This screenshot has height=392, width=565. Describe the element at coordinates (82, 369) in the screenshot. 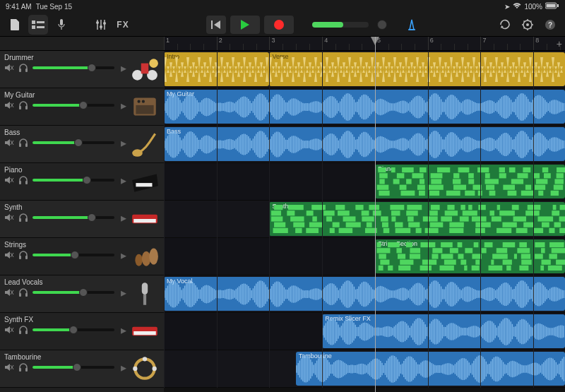

I see `track-header: Tambourine▸` at that location.